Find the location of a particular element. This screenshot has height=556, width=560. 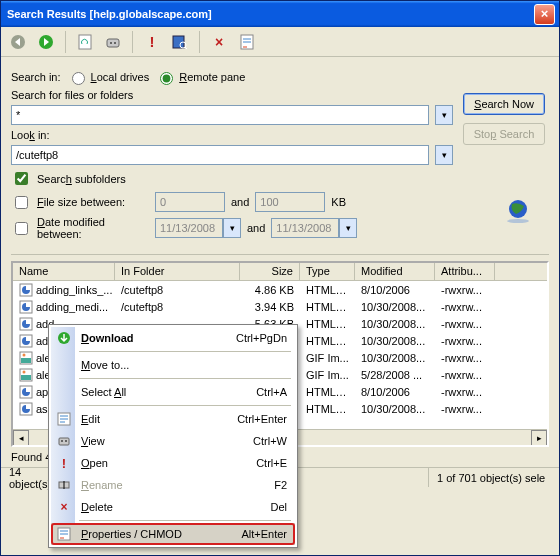

stop-search-button: Stop Search is located at coordinates (504, 134).